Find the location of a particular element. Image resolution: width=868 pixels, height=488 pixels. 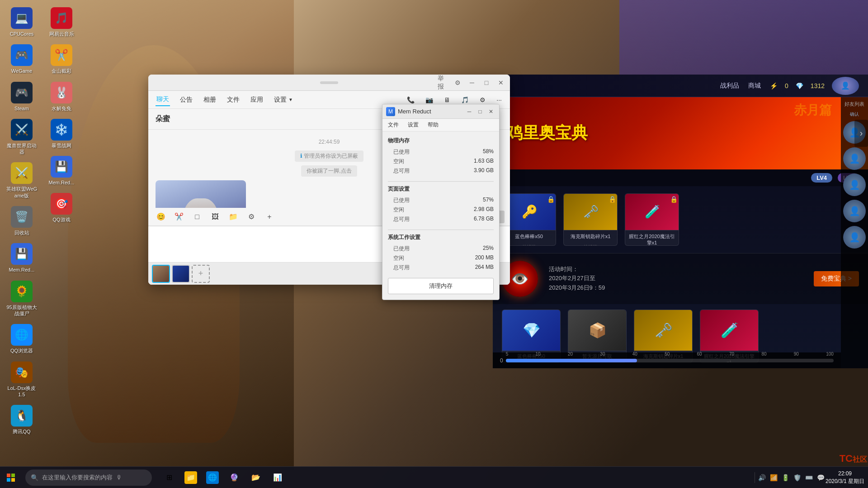

screen-btn: □ is located at coordinates (197, 217).